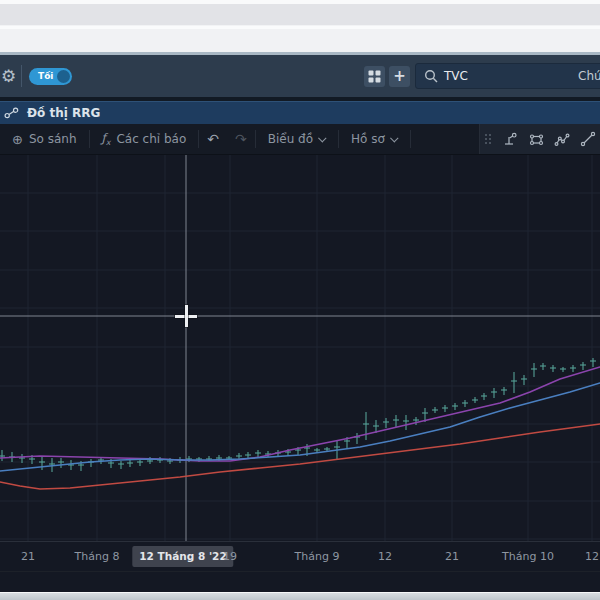  Describe the element at coordinates (300, 140) in the screenshot. I see `chart-toolbar: ⊕ So sánh ƒx Các chỉ báo ↶ ↷ Biểu đồ Hồ …` at that location.